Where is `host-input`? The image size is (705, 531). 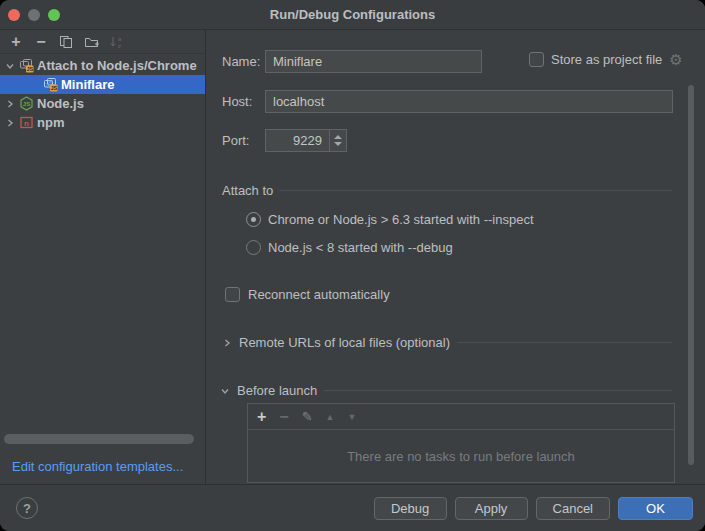
host-input is located at coordinates (469, 102).